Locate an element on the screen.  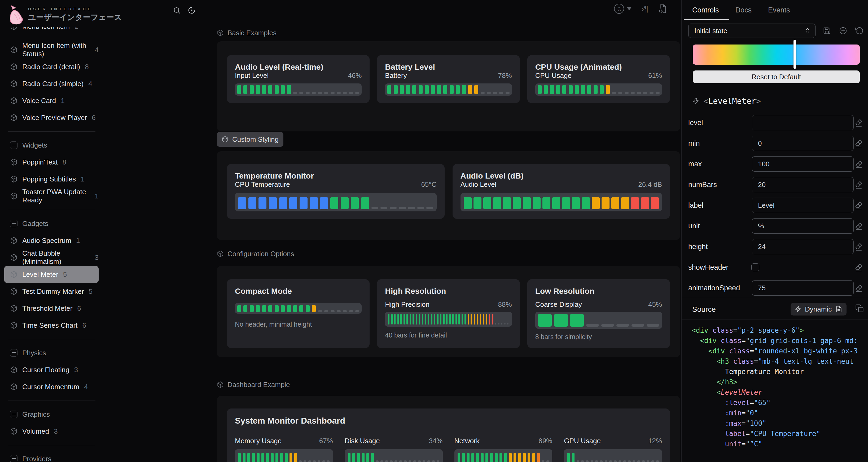
section-header-basic: Basic Examples is located at coordinates (448, 33).